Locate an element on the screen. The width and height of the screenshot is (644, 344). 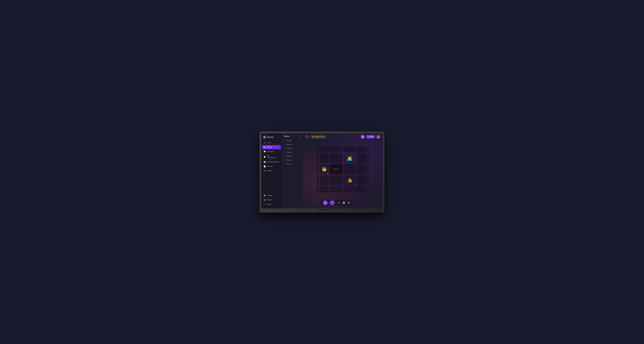
back-icon: ‹ is located at coordinates (307, 137).